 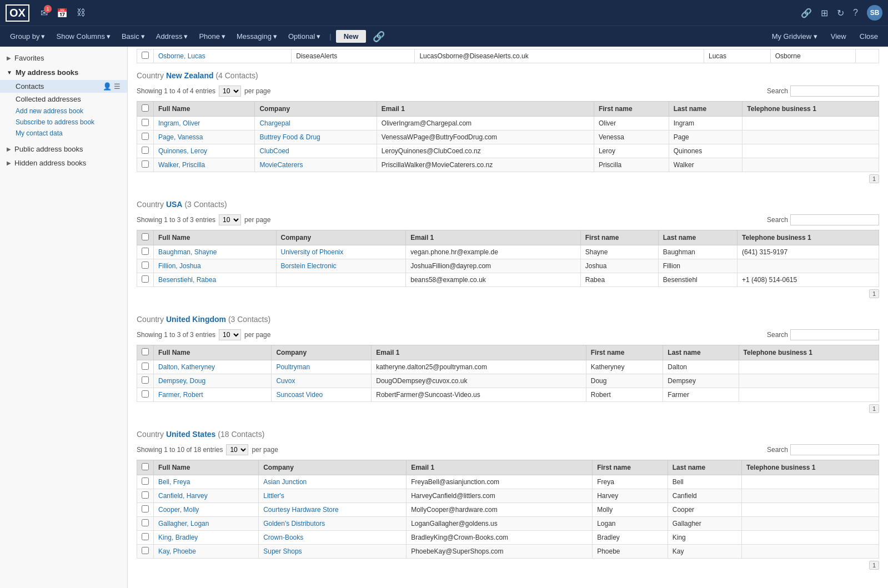 What do you see at coordinates (874, 179) in the screenshot?
I see `page-btn-nz: 1` at bounding box center [874, 179].